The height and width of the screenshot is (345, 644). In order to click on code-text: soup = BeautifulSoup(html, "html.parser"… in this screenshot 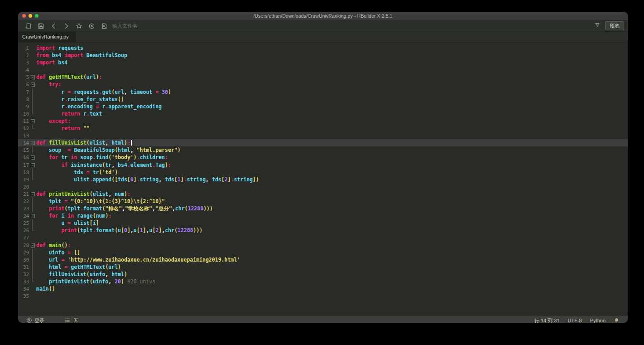, I will do `click(109, 150)`.